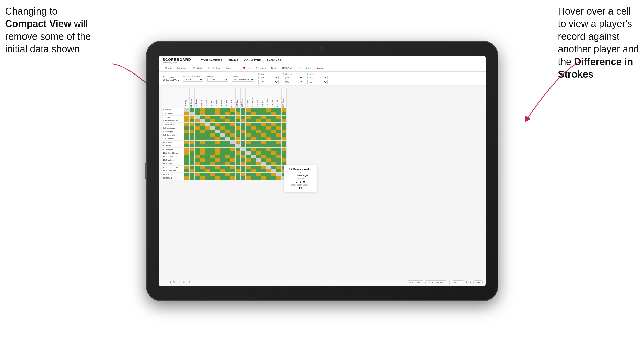  I want to click on toolbar-undo-icon: ↩, so click(162, 282).